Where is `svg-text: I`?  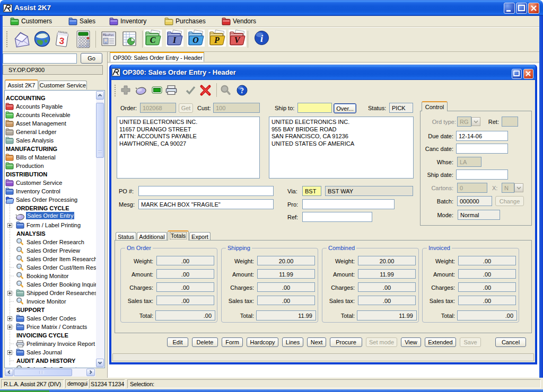
svg-text: I is located at coordinates (174, 40).